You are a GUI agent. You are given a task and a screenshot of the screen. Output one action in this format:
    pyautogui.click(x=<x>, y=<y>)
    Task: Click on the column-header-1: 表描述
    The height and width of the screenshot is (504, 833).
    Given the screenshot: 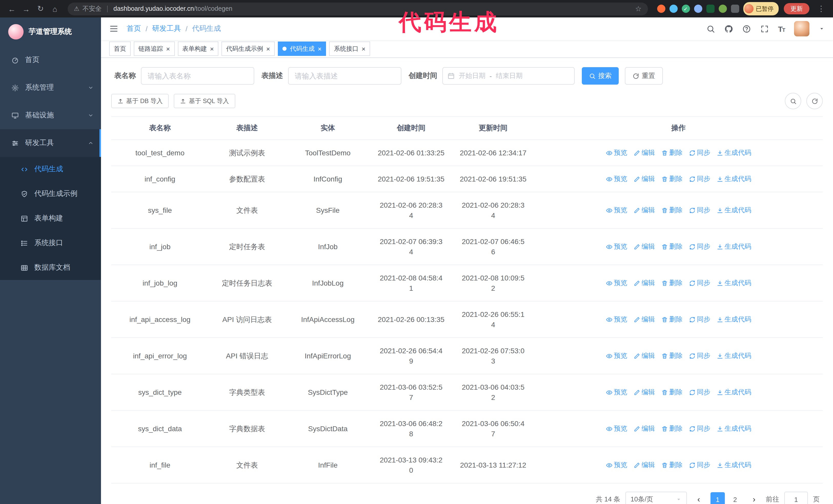 What is the action you would take?
    pyautogui.click(x=247, y=128)
    